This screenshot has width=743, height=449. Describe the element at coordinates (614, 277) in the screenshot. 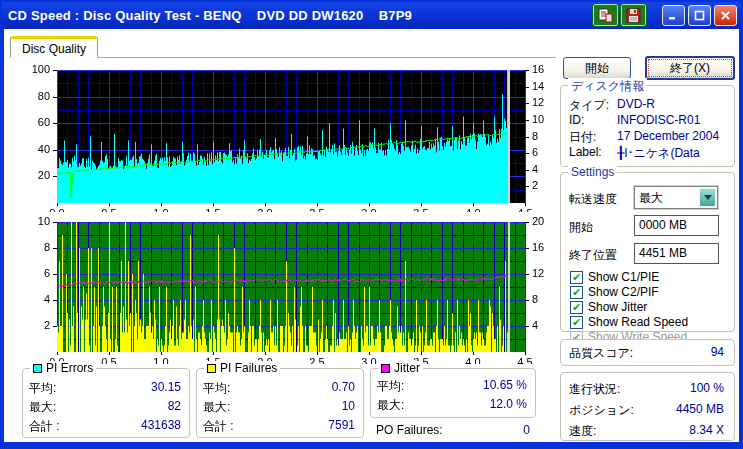

I see `checkbox-show-c1-pie: ✔ Show C1/PIE` at that location.